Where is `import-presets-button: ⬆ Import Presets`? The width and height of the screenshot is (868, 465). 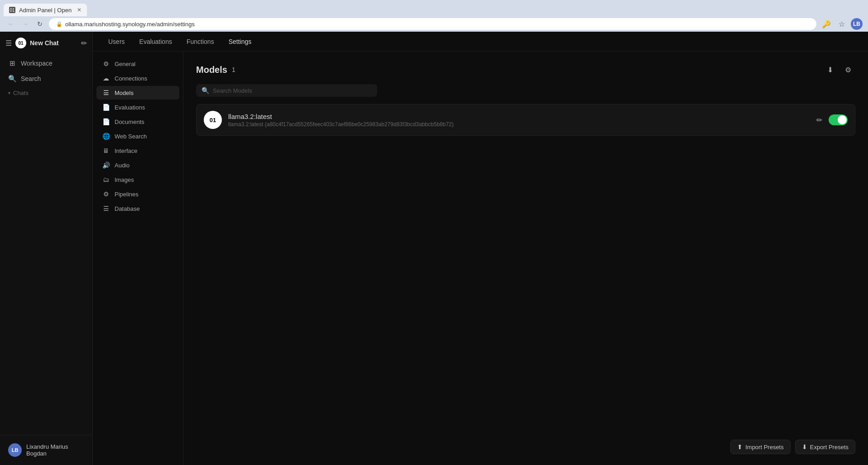
import-presets-button: ⬆ Import Presets is located at coordinates (761, 447).